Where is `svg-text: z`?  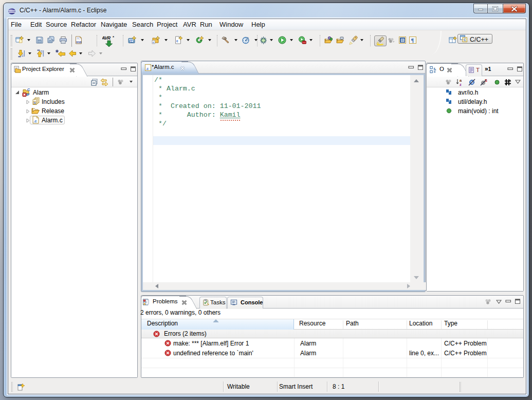 svg-text: z is located at coordinates (461, 84).